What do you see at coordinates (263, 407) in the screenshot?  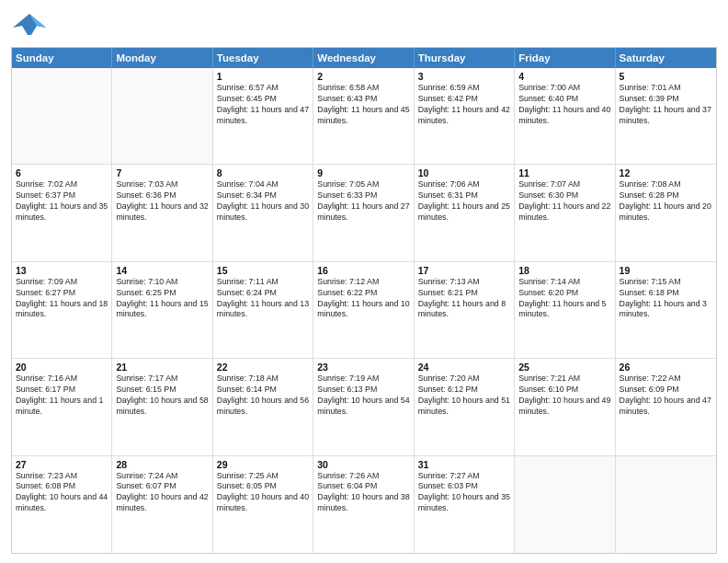 I see `calendar-cell: 22Sunrise: 7:18 AM Sunset: 6:14 PM Dayli…` at bounding box center [263, 407].